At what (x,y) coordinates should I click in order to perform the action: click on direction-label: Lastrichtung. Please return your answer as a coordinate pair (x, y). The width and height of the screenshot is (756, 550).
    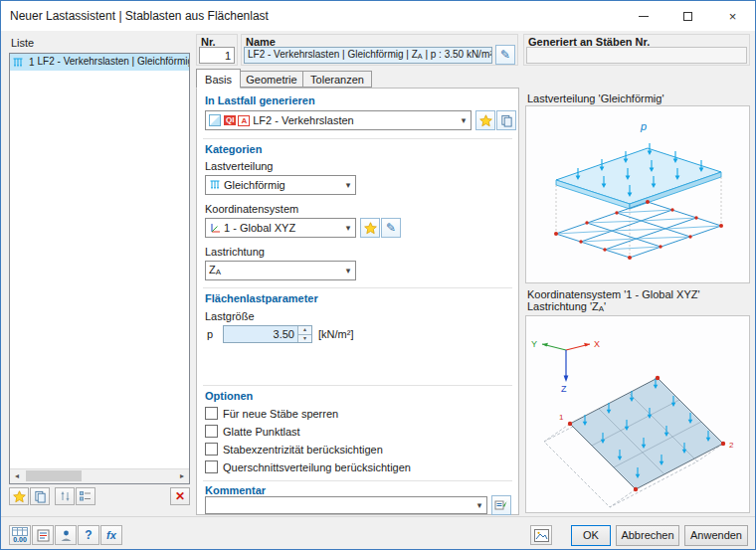
    Looking at the image, I should click on (235, 252).